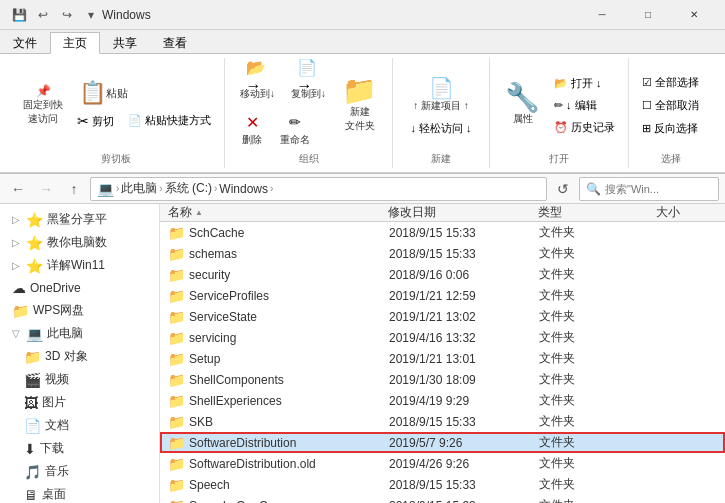  I want to click on sidebar-item-music: 🎵 音乐, so click(80, 472).